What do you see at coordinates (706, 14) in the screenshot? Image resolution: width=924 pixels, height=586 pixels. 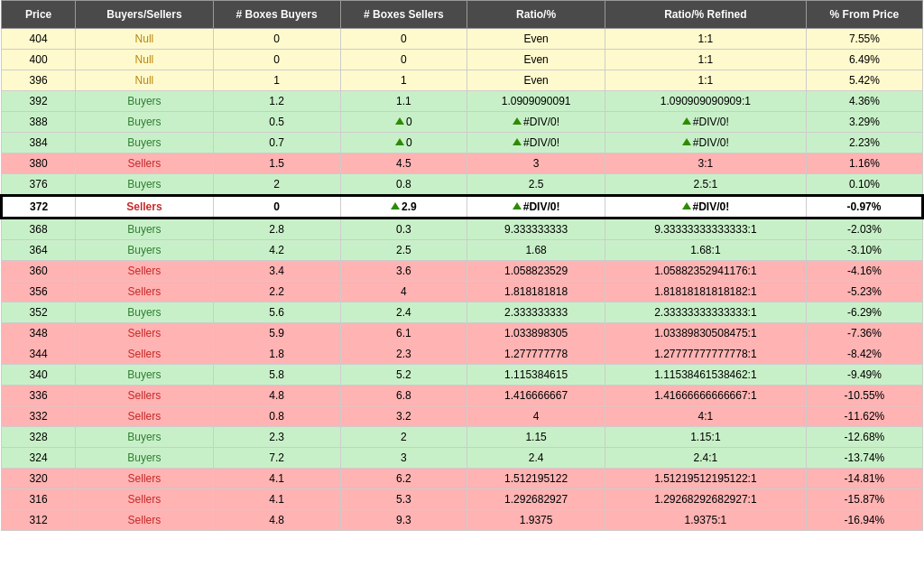 I see `header-ratio-refined: Ratio/% Refined` at bounding box center [706, 14].